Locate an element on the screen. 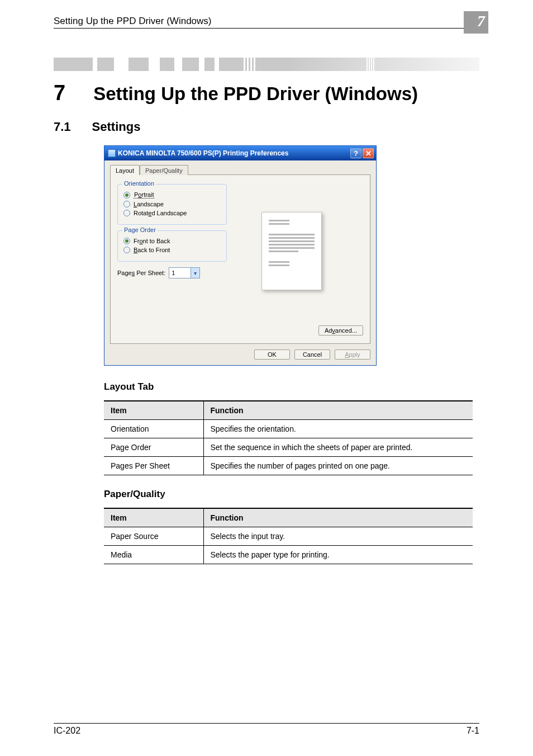 The height and width of the screenshot is (756, 533). running-title: Setting Up the PPD Driver (Windows) is located at coordinates (132, 21).